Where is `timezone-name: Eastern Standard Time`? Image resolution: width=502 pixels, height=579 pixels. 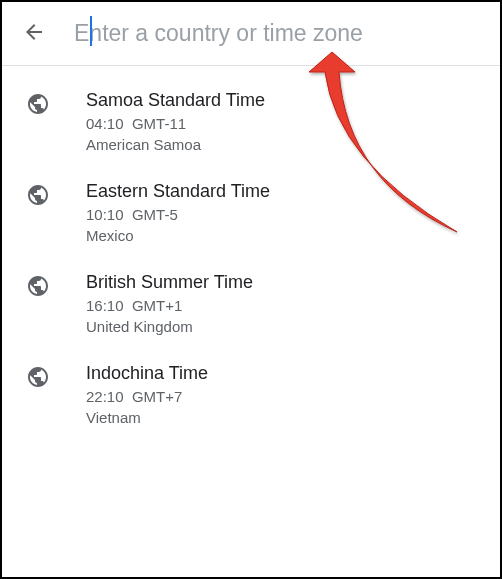
timezone-name: Eastern Standard Time is located at coordinates (283, 192).